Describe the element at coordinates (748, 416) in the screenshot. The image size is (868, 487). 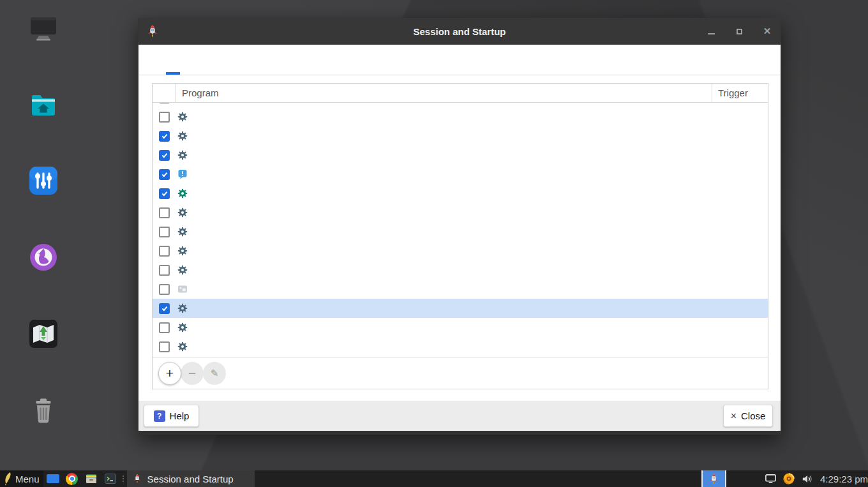
I see `close-button: × Close` at that location.